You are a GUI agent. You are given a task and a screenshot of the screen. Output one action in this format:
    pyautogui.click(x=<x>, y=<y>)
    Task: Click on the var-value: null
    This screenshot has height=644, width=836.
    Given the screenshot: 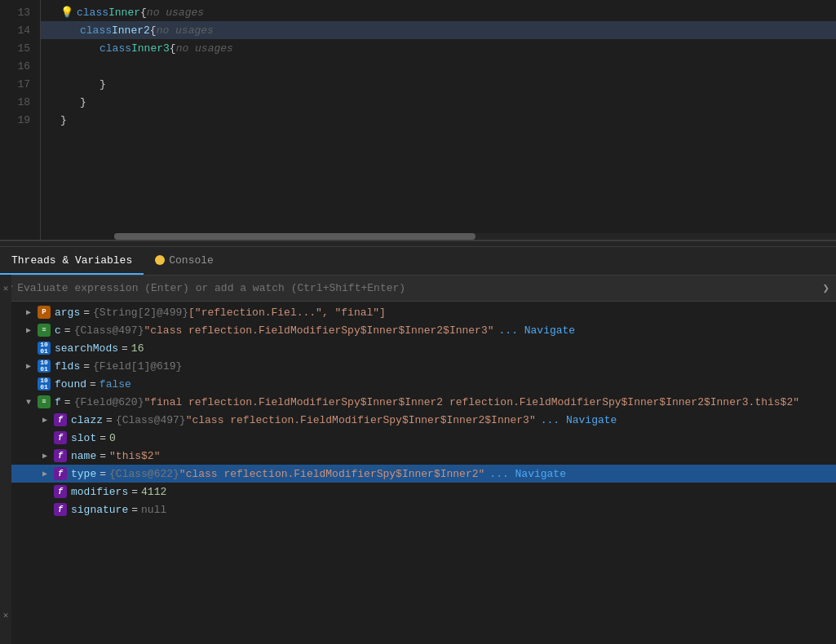 What is the action you would take?
    pyautogui.click(x=153, y=510)
    